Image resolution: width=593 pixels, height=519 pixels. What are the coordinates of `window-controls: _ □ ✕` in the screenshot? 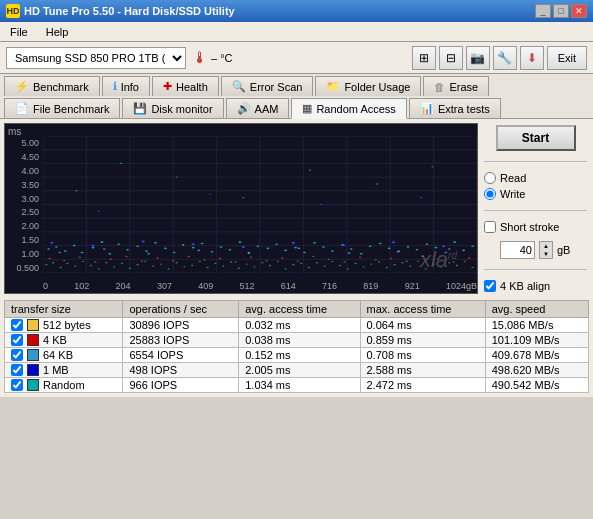 It's located at (561, 11).